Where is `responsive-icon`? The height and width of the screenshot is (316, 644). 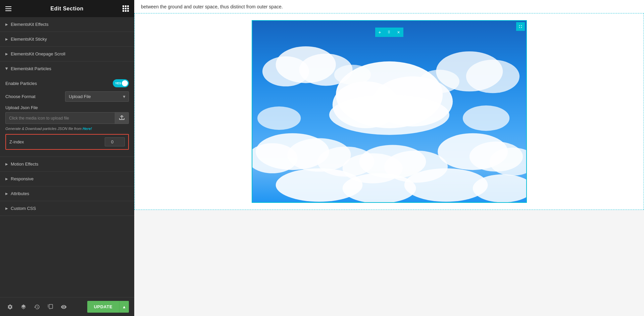
responsive-icon is located at coordinates (50, 307).